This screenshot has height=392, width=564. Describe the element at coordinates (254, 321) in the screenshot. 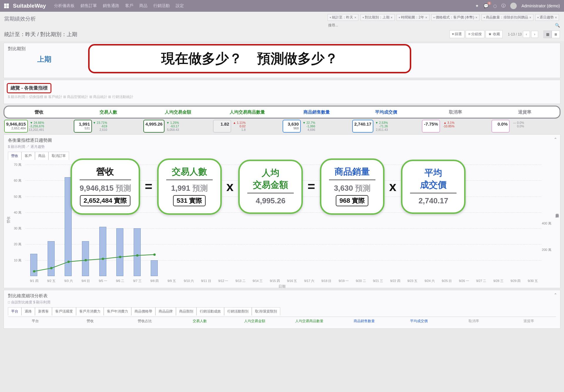

I see `detail-col: 人均交易金額` at that location.